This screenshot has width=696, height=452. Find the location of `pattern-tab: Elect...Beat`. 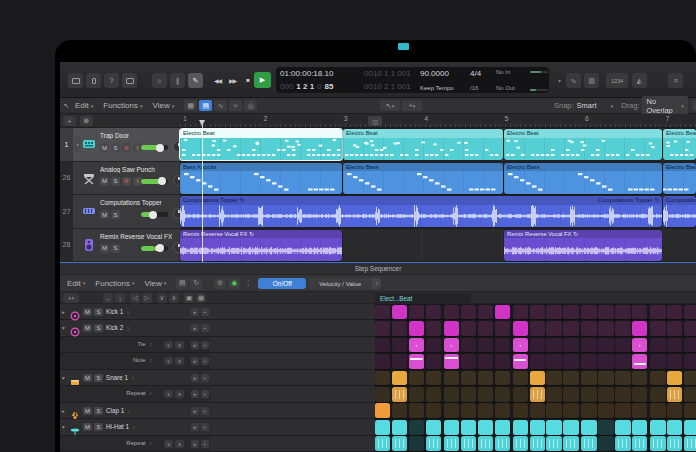

pattern-tab: Elect...Beat is located at coordinates (423, 298).